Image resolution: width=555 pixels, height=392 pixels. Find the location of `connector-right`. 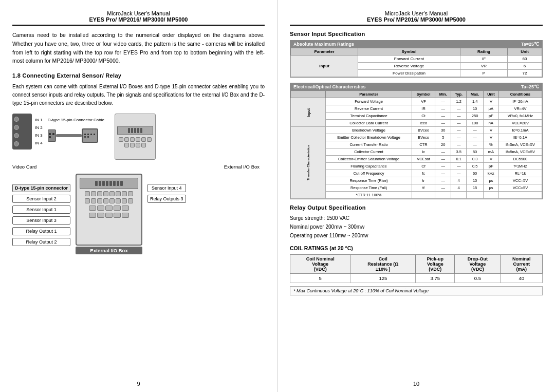

connector-right is located at coordinates (90, 136).